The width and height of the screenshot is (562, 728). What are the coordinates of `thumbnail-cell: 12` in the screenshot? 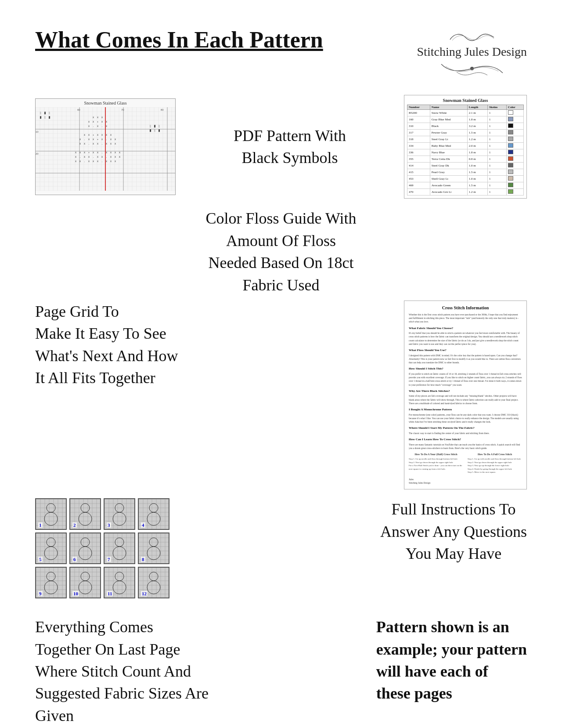 It's located at (154, 583).